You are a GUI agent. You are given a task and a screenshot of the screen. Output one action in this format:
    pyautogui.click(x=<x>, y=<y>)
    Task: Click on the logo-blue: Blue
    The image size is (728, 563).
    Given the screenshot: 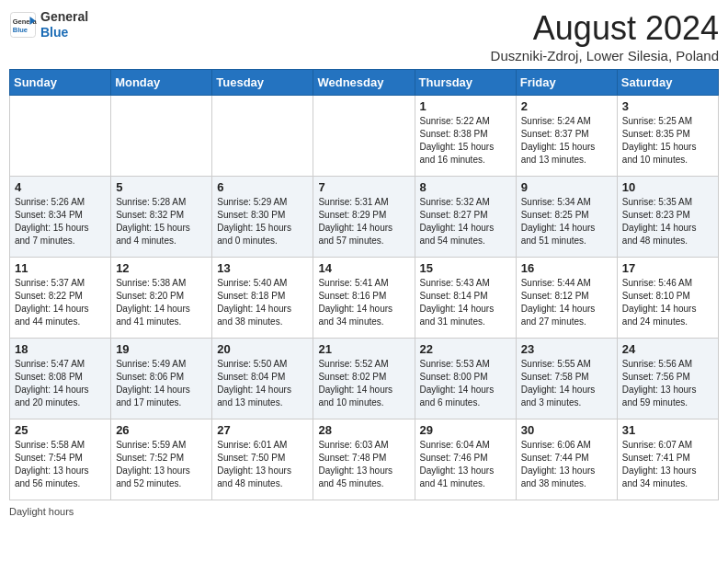 What is the action you would take?
    pyautogui.click(x=54, y=32)
    